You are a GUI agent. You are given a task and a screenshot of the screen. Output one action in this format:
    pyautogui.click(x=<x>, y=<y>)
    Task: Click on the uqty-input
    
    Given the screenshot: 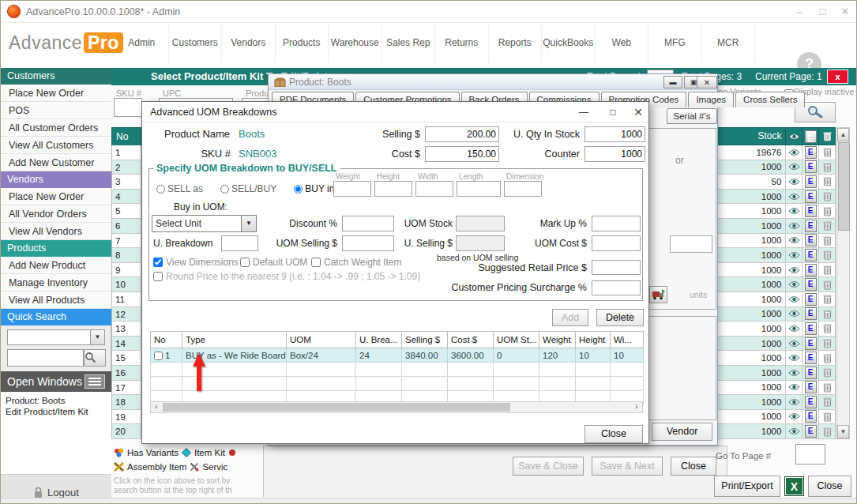 What is the action you would take?
    pyautogui.click(x=615, y=134)
    